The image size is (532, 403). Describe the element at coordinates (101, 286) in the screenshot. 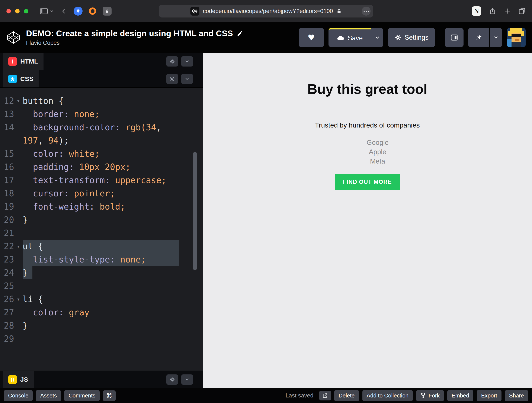

I see `code-line: 25` at that location.